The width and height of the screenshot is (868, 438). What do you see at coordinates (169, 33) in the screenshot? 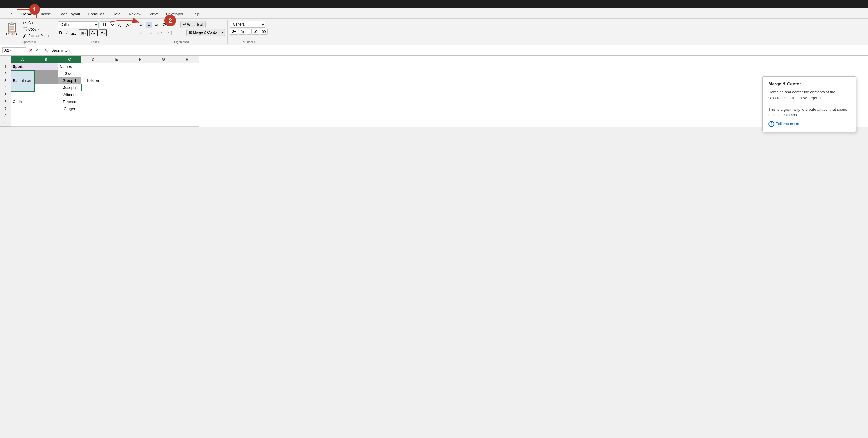
I see `decrease-indent-button: ←|` at bounding box center [169, 33].